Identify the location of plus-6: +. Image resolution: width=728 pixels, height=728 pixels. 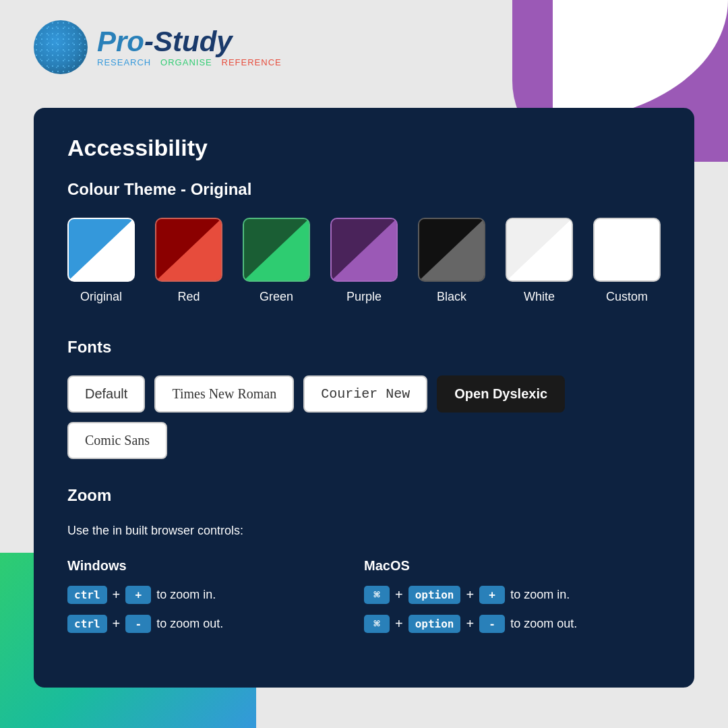
(470, 624).